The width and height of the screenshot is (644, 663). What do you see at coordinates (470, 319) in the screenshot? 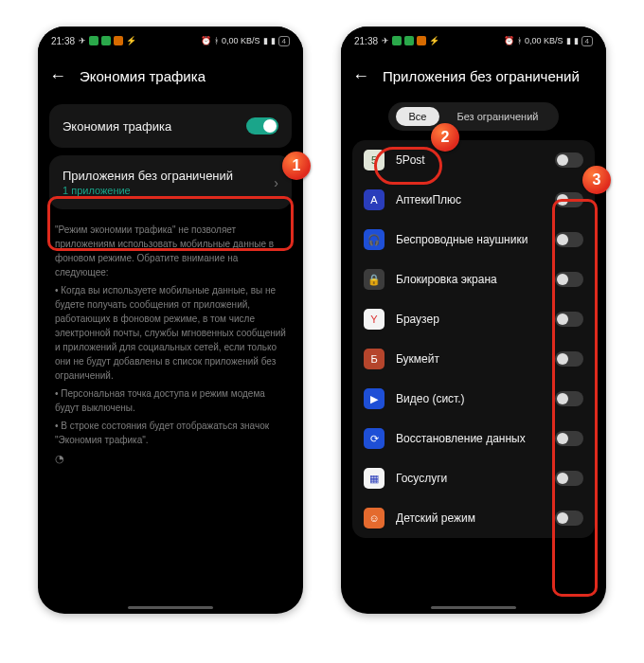
I see `app-name: Браузер` at bounding box center [470, 319].